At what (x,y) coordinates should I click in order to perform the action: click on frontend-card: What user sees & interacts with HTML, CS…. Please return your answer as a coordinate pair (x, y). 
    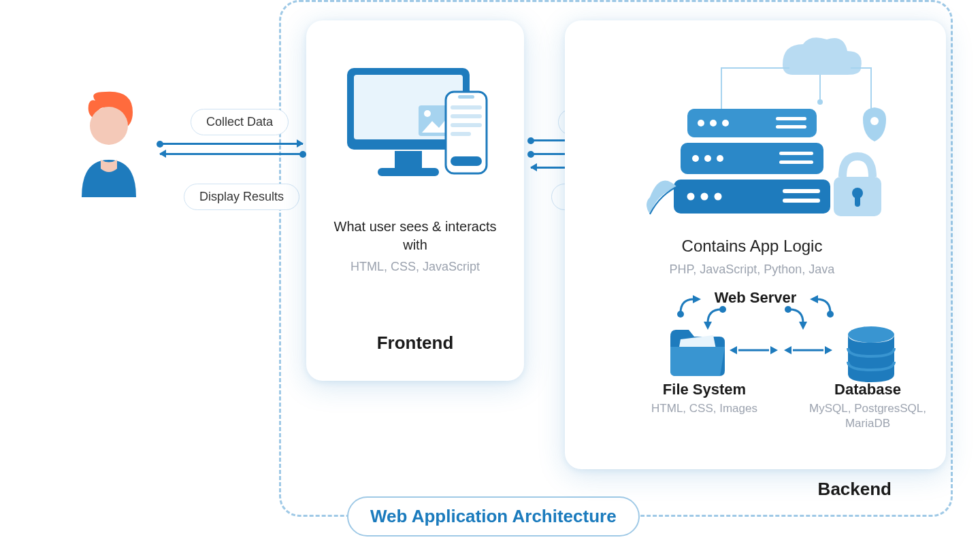
    Looking at the image, I should click on (415, 201).